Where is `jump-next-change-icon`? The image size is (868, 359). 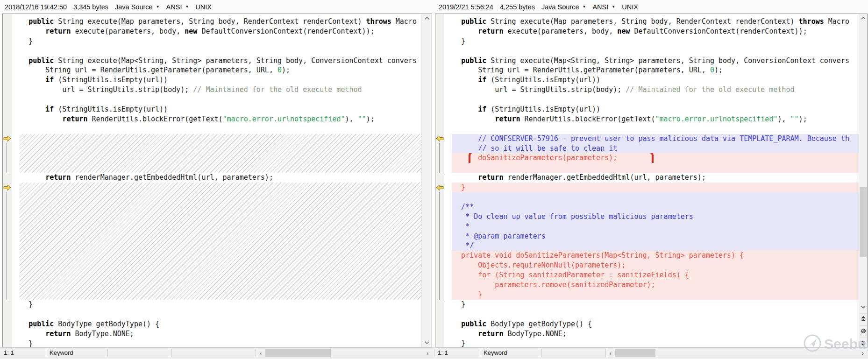
jump-next-change-icon is located at coordinates (863, 343).